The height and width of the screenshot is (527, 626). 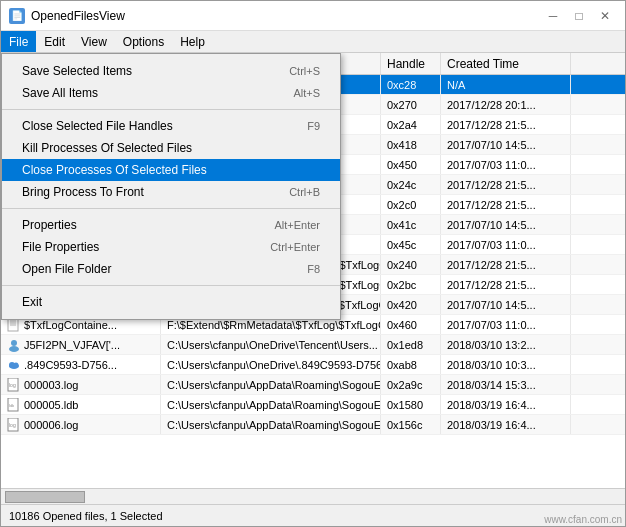 I want to click on menu-section-2: Close Selected File Handles F9 Kill Proc…, so click(x=171, y=159).